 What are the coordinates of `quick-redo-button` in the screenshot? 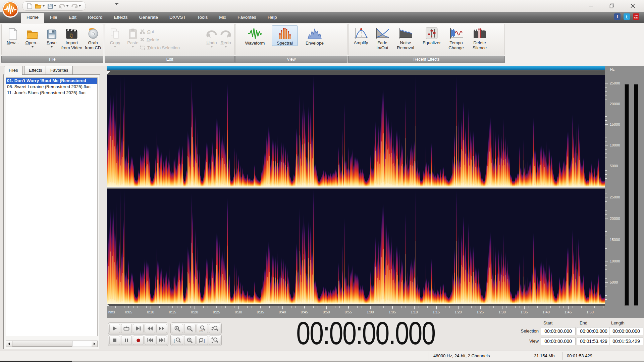 It's located at (76, 6).